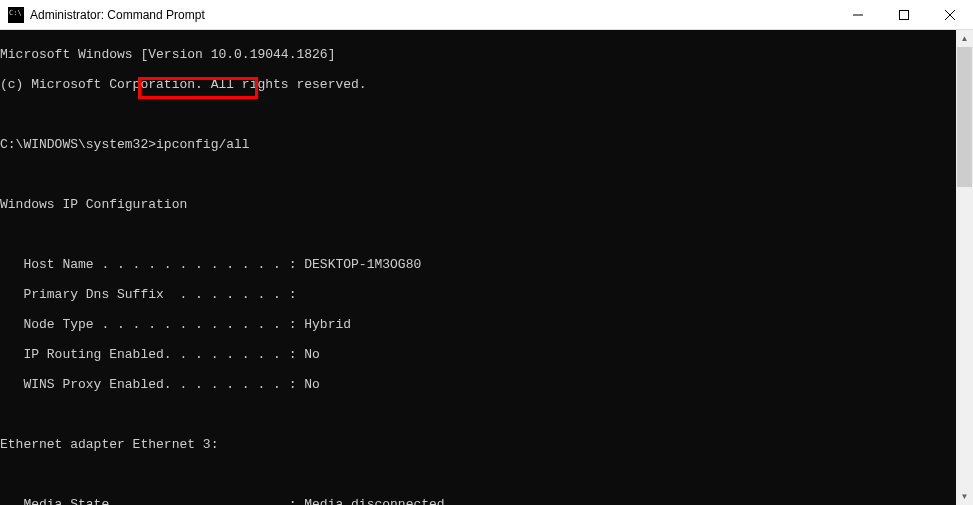  I want to click on scrollbar-track, so click(964, 268).